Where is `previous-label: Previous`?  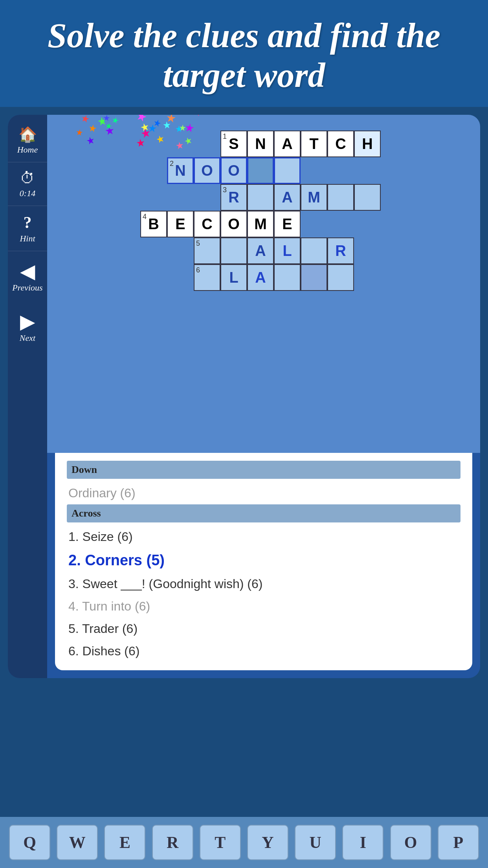 previous-label: Previous is located at coordinates (28, 288).